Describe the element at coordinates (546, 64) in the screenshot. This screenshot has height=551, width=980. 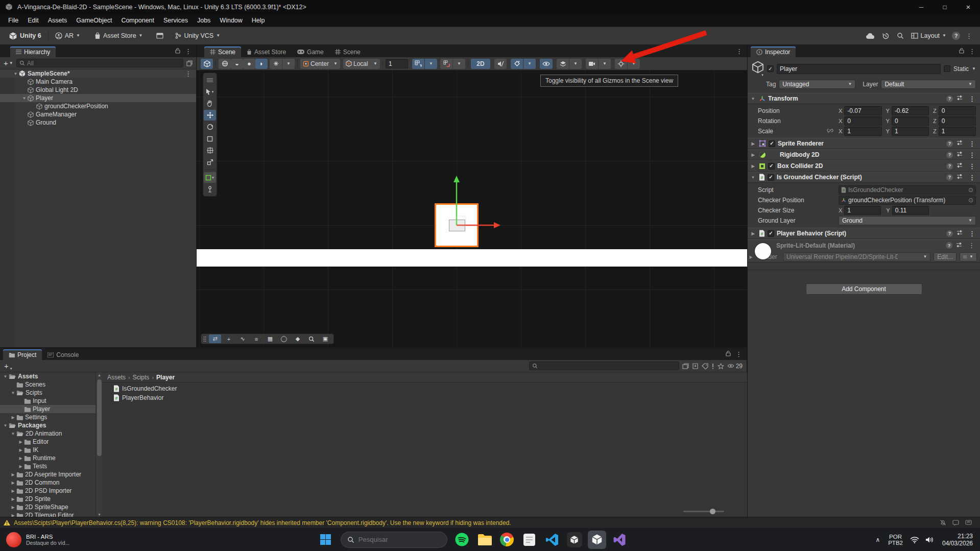
I see `visibility-eye-icon` at that location.